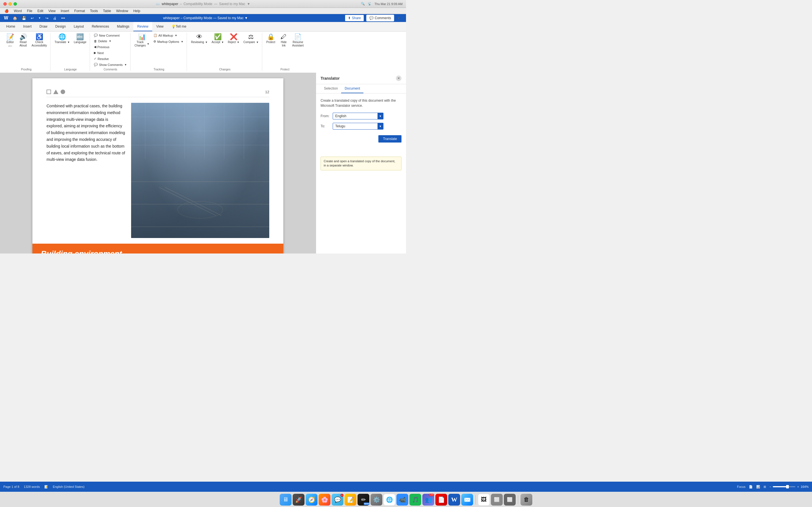 This screenshot has height=507, width=812. Describe the element at coordinates (40, 18) in the screenshot. I see `undo-dropdown-icon: ▼` at that location.